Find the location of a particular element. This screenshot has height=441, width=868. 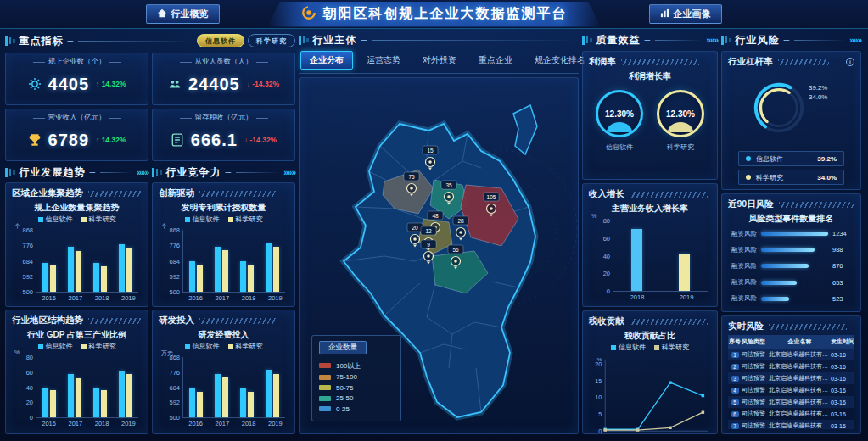

table-row: 6 司法预警北京启迪卓越科技有限公司03-16 is located at coordinates (791, 414).